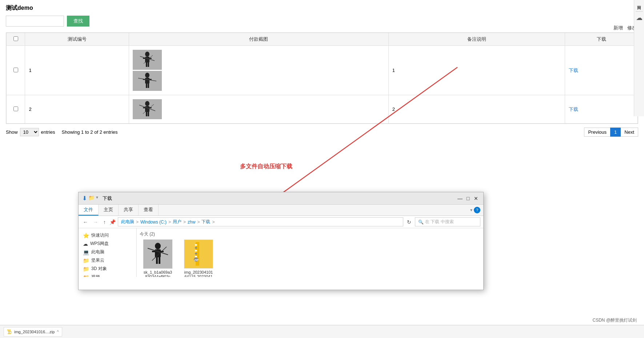 The image size is (644, 338). Describe the element at coordinates (78, 21) in the screenshot. I see `search-button: 查找` at that location.